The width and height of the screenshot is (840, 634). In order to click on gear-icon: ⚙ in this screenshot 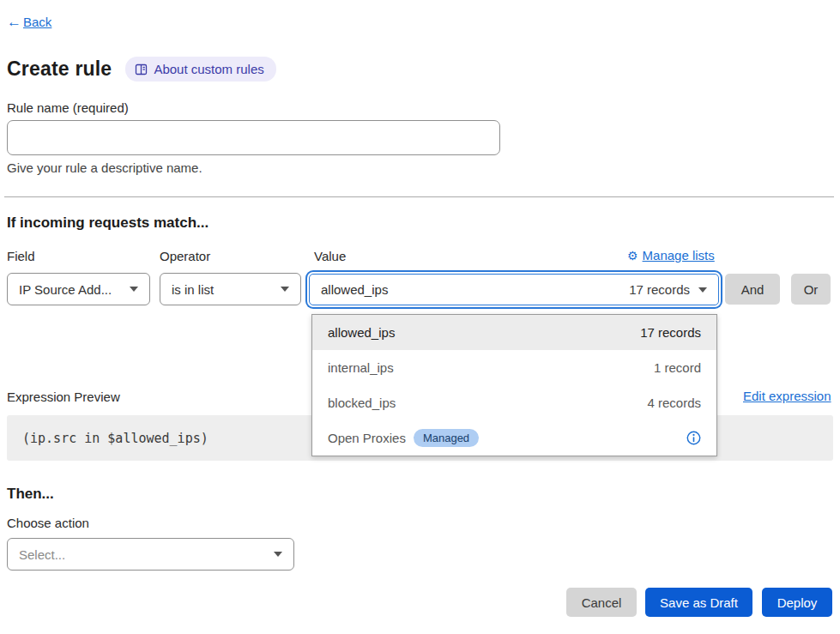, I will do `click(633, 256)`.